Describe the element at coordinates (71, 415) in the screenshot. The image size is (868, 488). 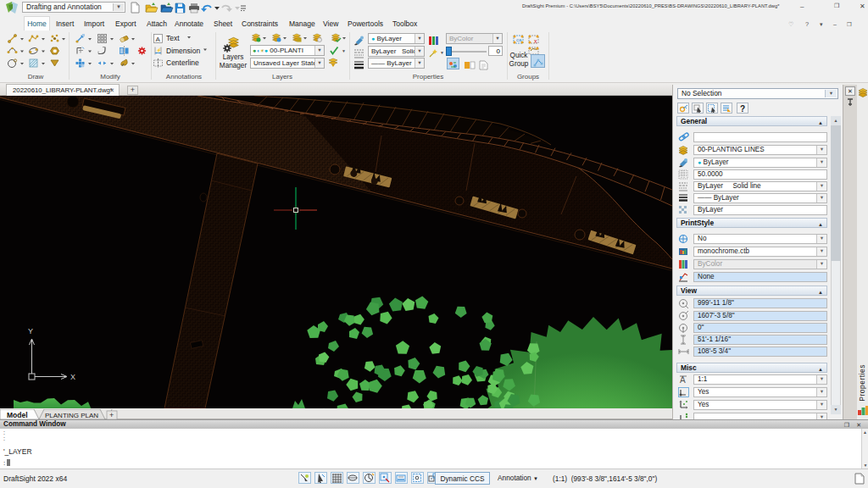
I see `svg-text: PLANTING PLAN` at that location.